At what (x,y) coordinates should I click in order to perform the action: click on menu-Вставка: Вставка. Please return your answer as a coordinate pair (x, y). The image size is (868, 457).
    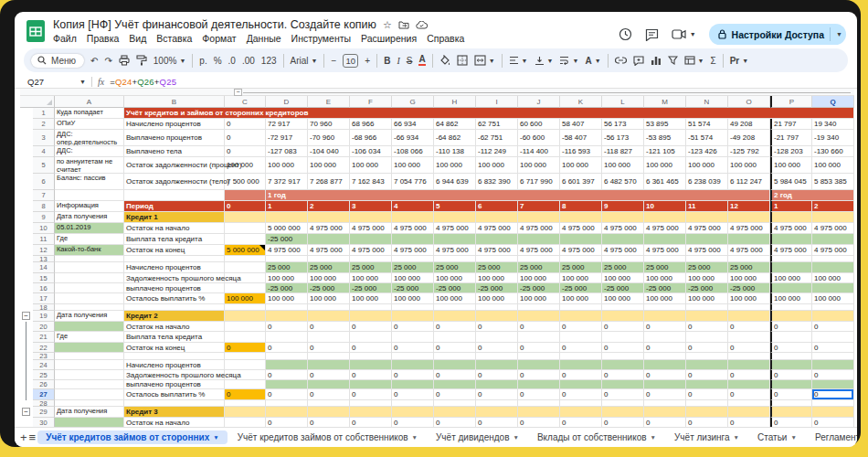
    Looking at the image, I should click on (174, 38).